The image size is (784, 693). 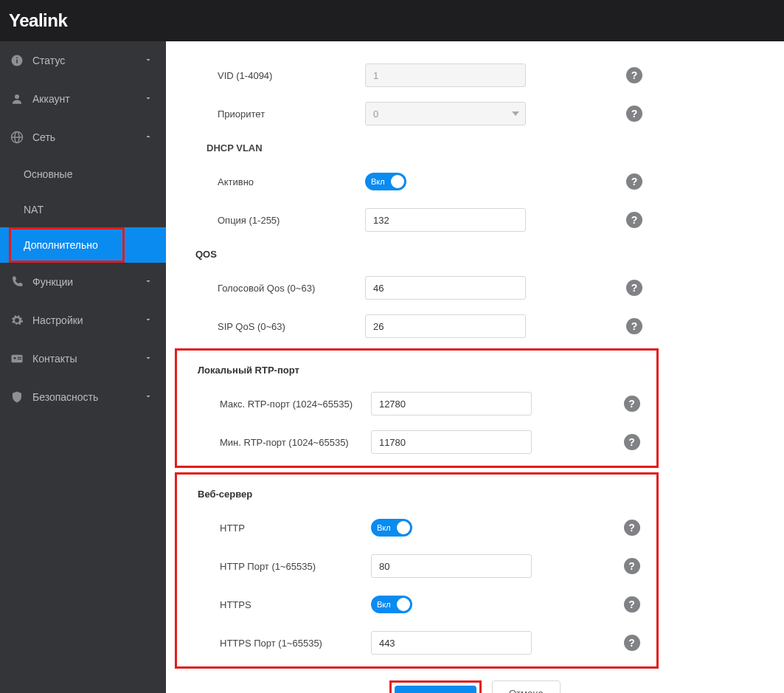 What do you see at coordinates (17, 61) in the screenshot?
I see `info-icon` at bounding box center [17, 61].